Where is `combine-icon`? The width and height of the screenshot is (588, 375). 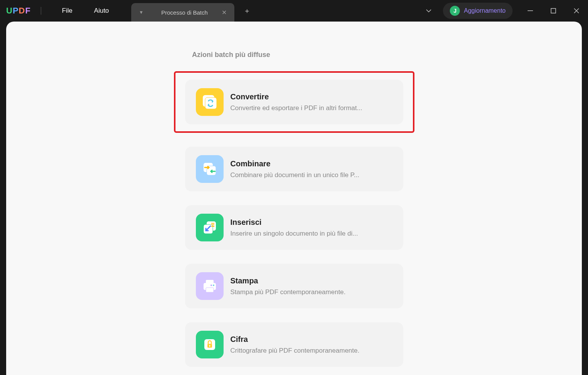 combine-icon is located at coordinates (210, 169).